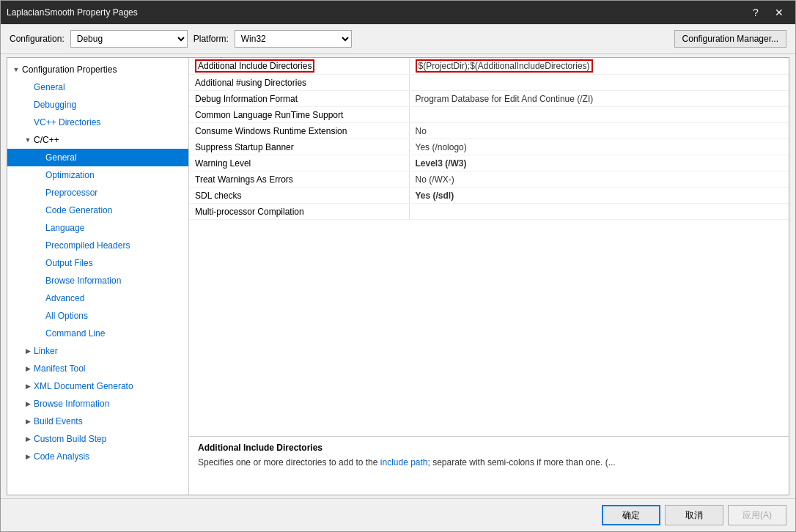  What do you see at coordinates (299, 212) in the screenshot?
I see `prop-name-multi-processor: Multi-processor Compilation` at bounding box center [299, 212].